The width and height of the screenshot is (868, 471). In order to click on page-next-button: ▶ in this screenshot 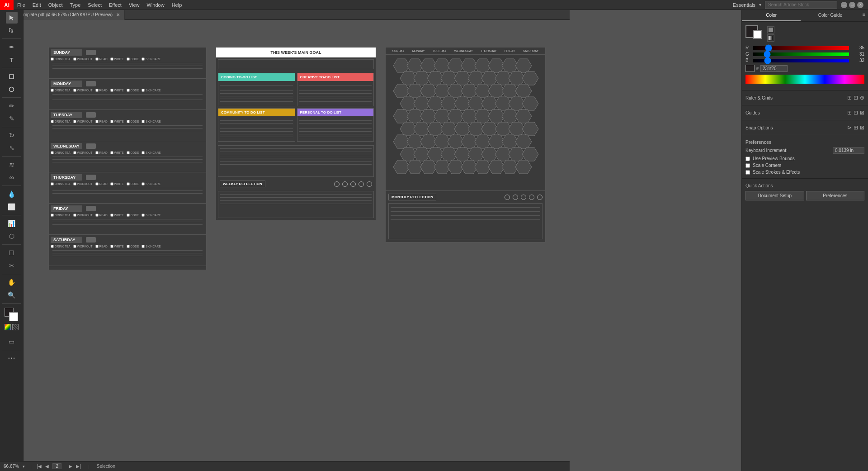, I will do `click(71, 466)`.